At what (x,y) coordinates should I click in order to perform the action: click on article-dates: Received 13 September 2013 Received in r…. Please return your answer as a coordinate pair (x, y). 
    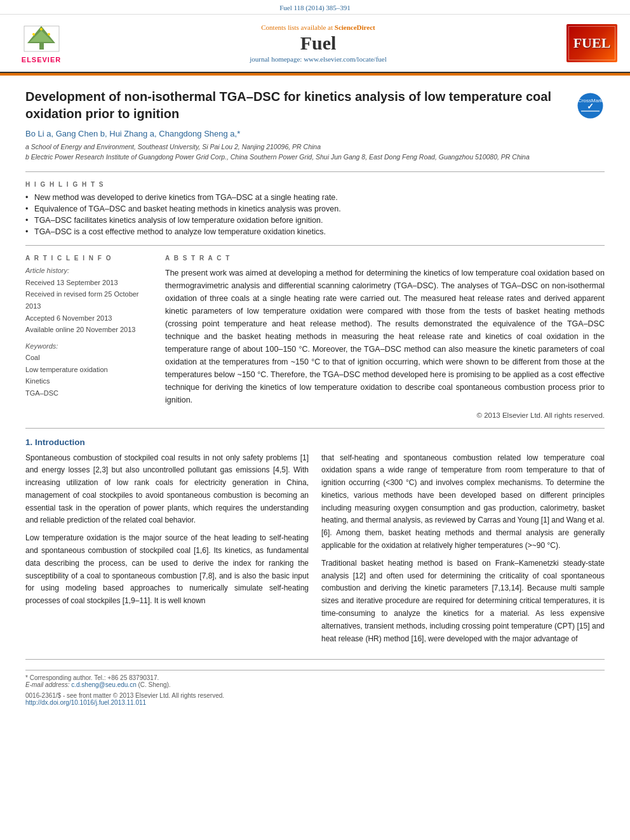
    Looking at the image, I should click on (89, 306).